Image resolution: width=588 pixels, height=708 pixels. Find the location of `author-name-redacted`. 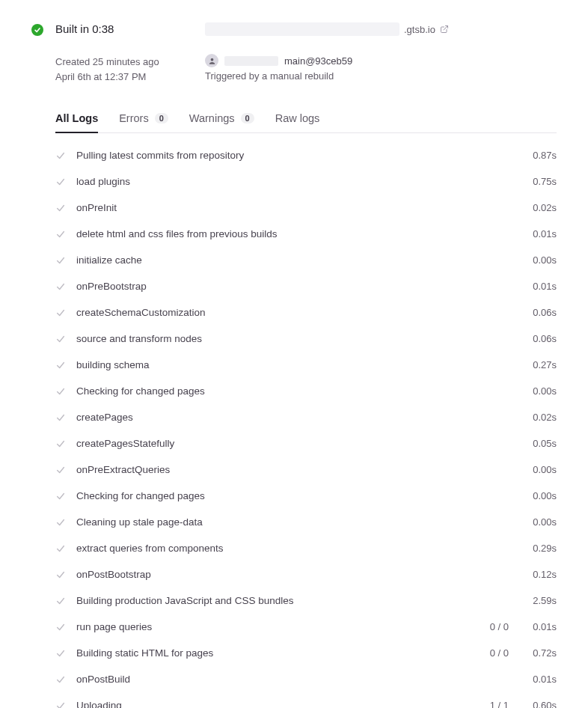

author-name-redacted is located at coordinates (251, 61).